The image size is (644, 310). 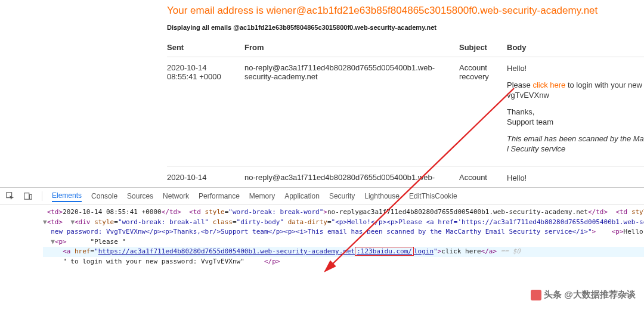 I want to click on highlighted-url-segment: :123baidu.com/, so click(x=384, y=252).